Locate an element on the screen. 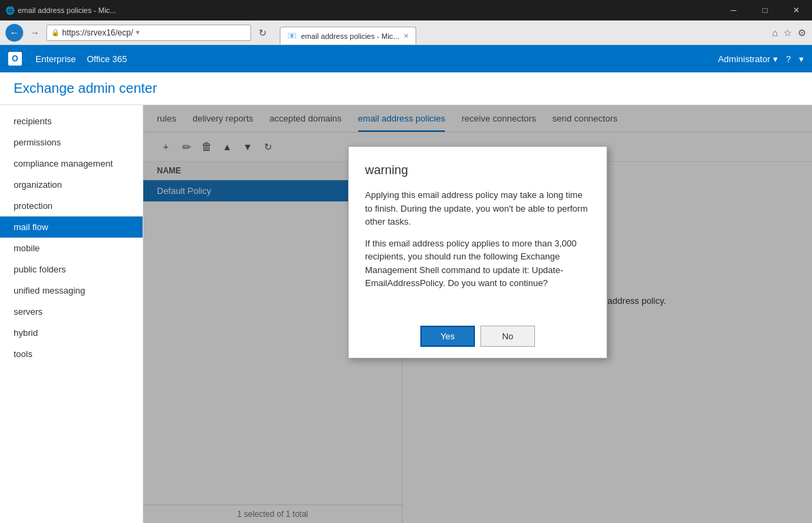  sidebar-item-mail-flow: mail flow is located at coordinates (71, 227).